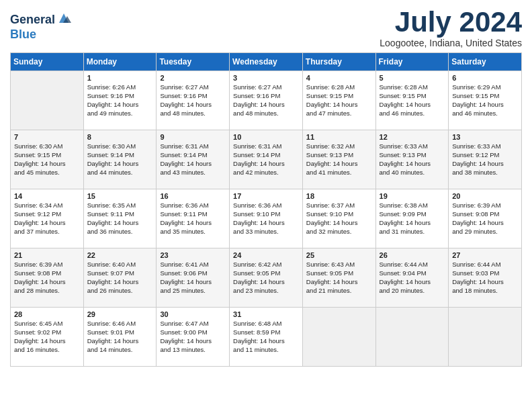 This screenshot has width=532, height=411. Describe the element at coordinates (412, 101) in the screenshot. I see `calendar-cell: 5Sunrise: 6:28 AMSunset: 9:15 PMDaylight…` at that location.